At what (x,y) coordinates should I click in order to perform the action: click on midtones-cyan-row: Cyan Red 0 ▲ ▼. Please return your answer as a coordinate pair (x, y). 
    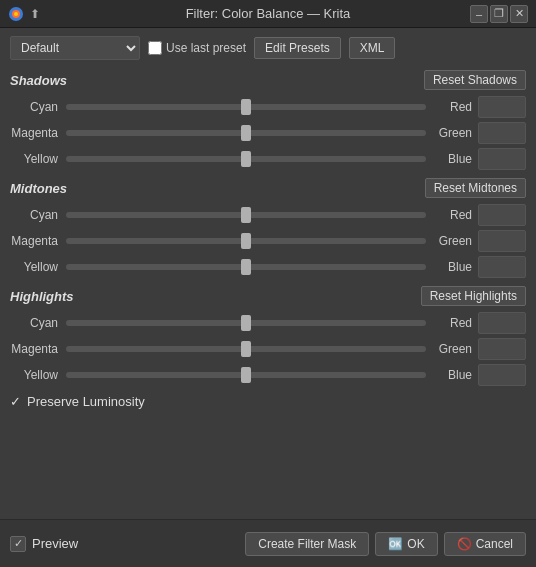
    Looking at the image, I should click on (268, 215).